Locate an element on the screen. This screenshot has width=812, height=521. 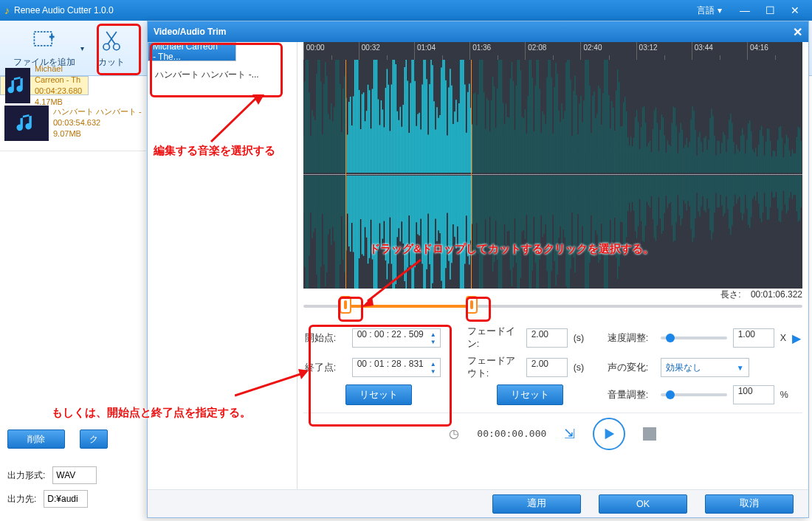
voice-label: 声の変化: is located at coordinates (631, 368).